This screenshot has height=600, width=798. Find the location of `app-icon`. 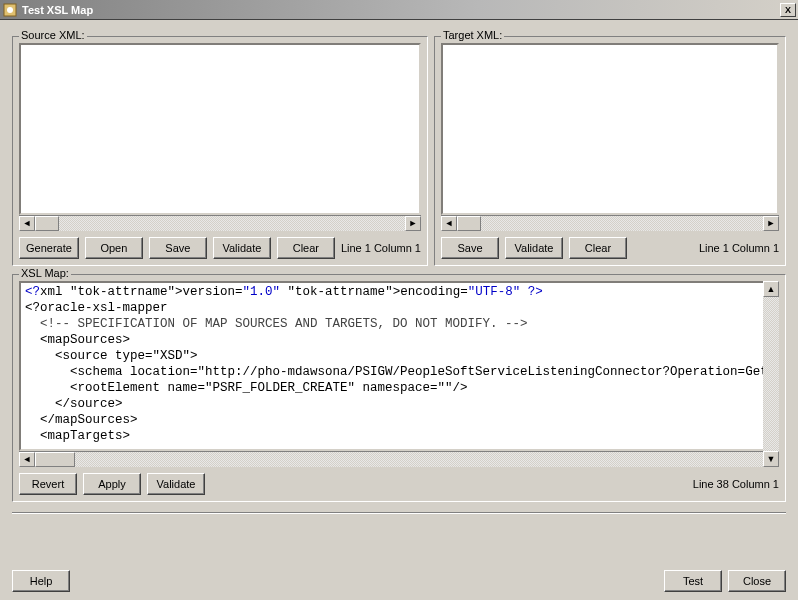

app-icon is located at coordinates (10, 10).